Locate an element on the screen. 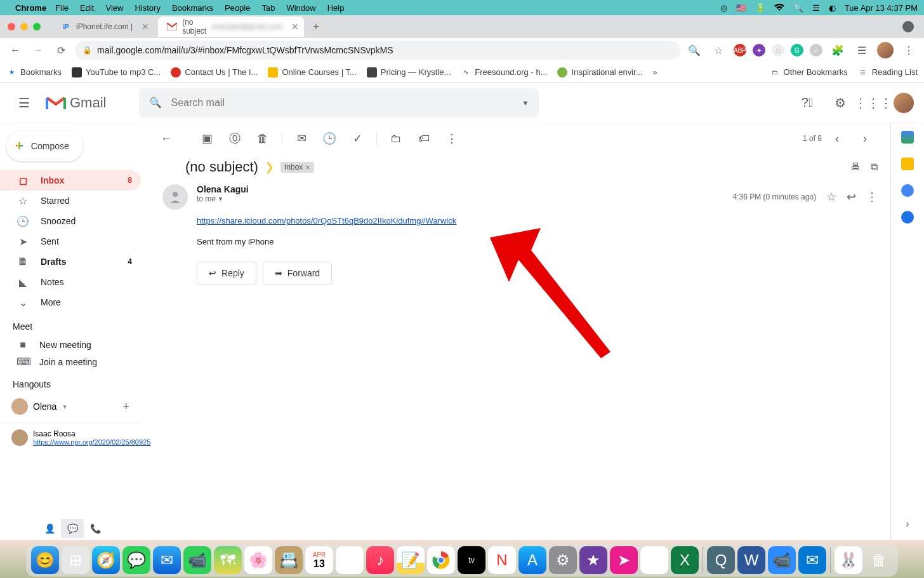 The height and width of the screenshot is (578, 924). menu-people: People is located at coordinates (237, 8).